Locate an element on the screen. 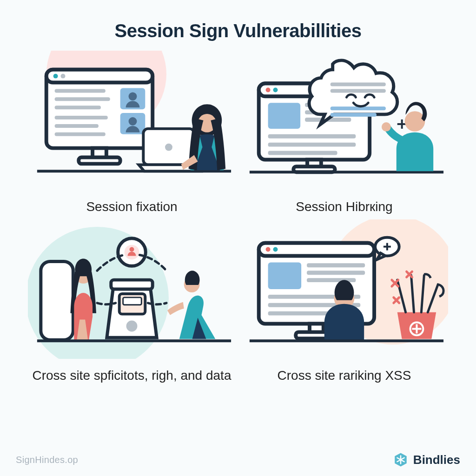  illustration-cross-site-xss is located at coordinates (344, 289).